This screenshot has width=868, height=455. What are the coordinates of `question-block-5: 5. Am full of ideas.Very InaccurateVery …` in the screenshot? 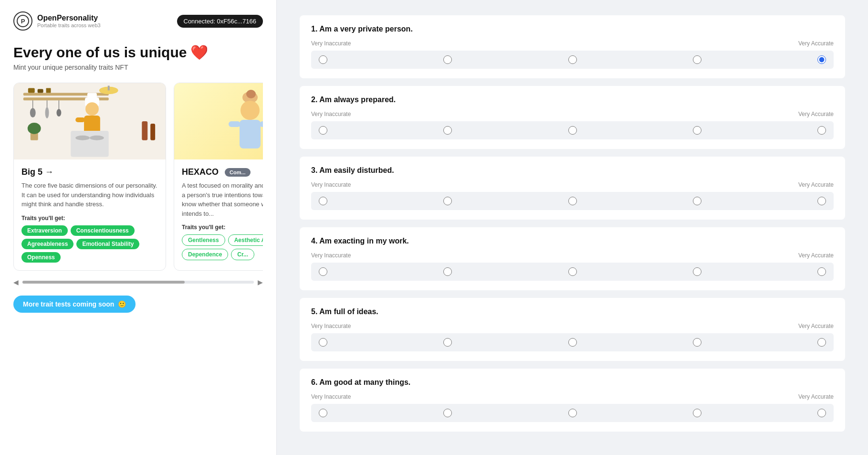 It's located at (573, 329).